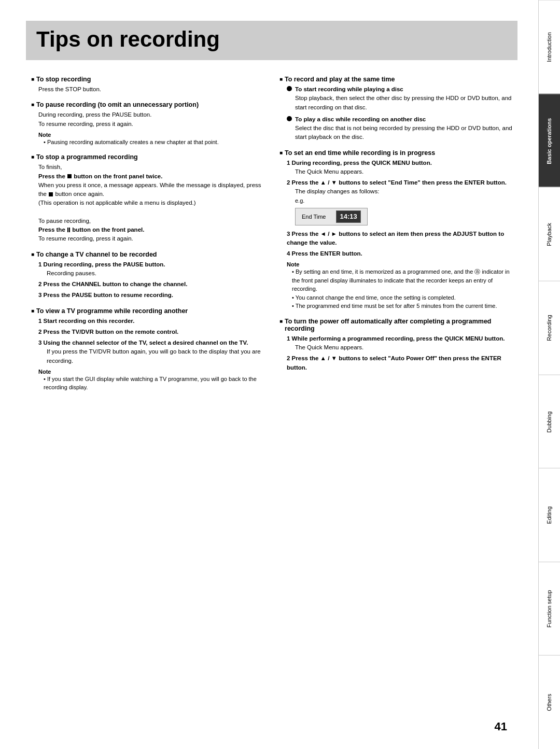  Describe the element at coordinates (550, 141) in the screenshot. I see `sidebar-tab-basic-operations: Basic operations` at that location.